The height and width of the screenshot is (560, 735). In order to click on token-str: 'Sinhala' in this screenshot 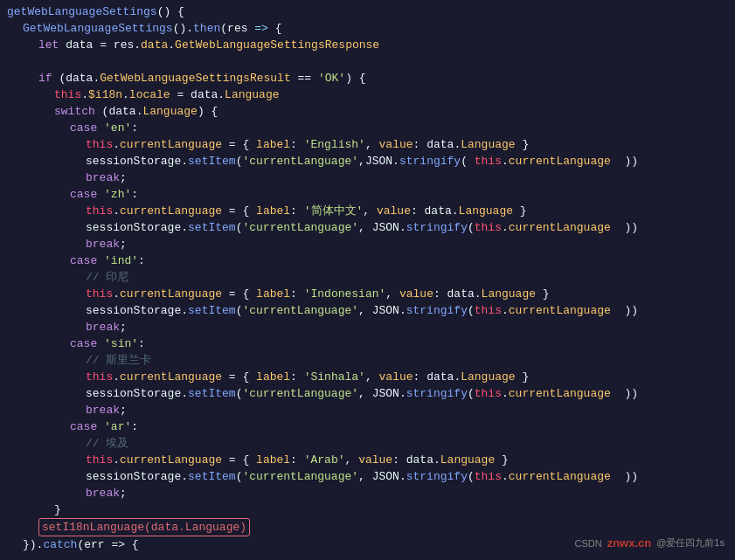, I will do `click(335, 377)`.